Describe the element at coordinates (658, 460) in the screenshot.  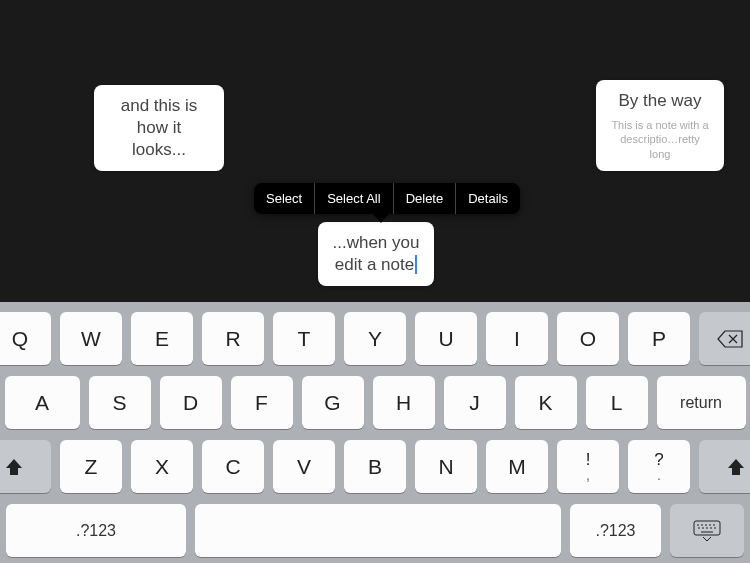
I see `key-label: ?` at that location.